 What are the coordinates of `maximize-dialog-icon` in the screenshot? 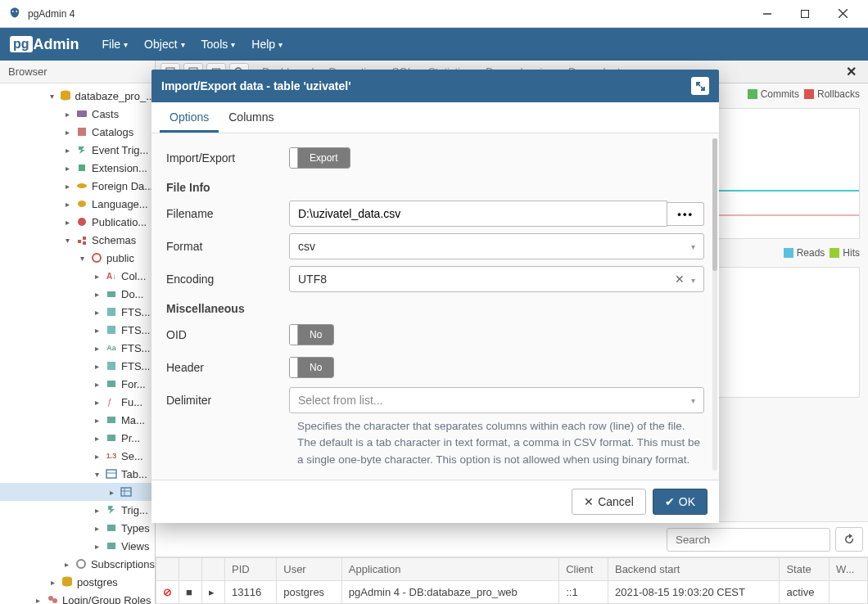 It's located at (700, 86).